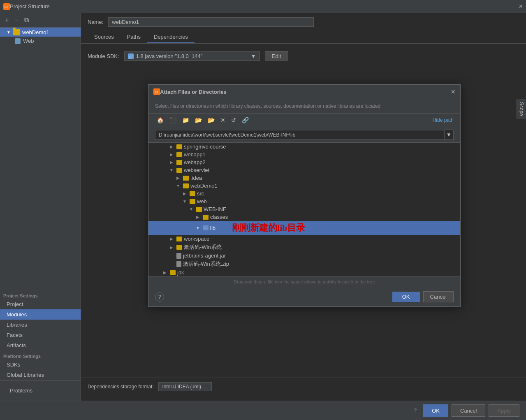  What do you see at coordinates (276, 56) in the screenshot?
I see `sdk-edit-button: Edit` at bounding box center [276, 56].